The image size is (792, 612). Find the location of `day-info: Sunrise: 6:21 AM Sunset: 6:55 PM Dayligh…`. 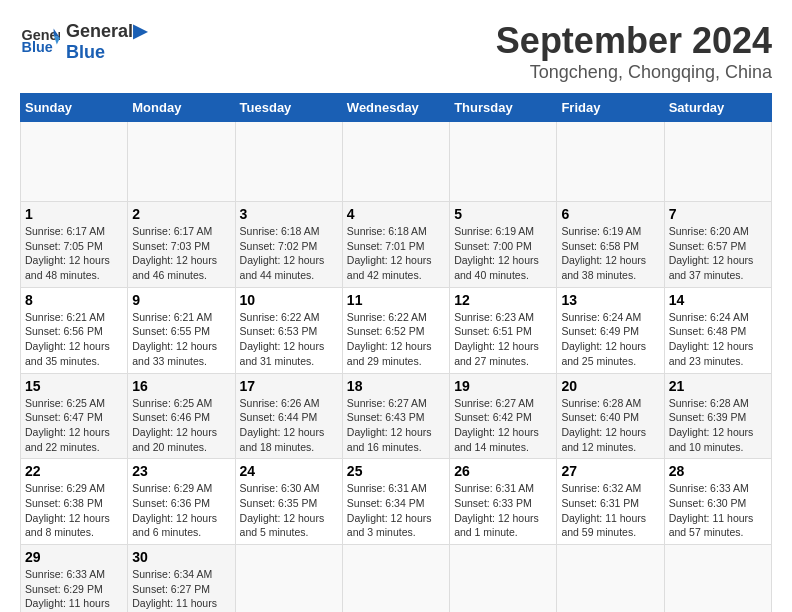

day-info: Sunrise: 6:21 AM Sunset: 6:55 PM Dayligh… is located at coordinates (181, 340).